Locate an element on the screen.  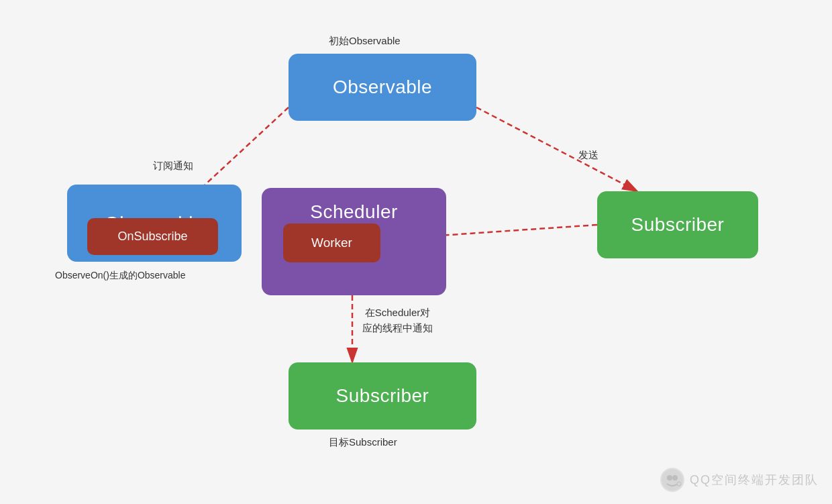
subscriber-bottom-node: Subscriber is located at coordinates (382, 396).